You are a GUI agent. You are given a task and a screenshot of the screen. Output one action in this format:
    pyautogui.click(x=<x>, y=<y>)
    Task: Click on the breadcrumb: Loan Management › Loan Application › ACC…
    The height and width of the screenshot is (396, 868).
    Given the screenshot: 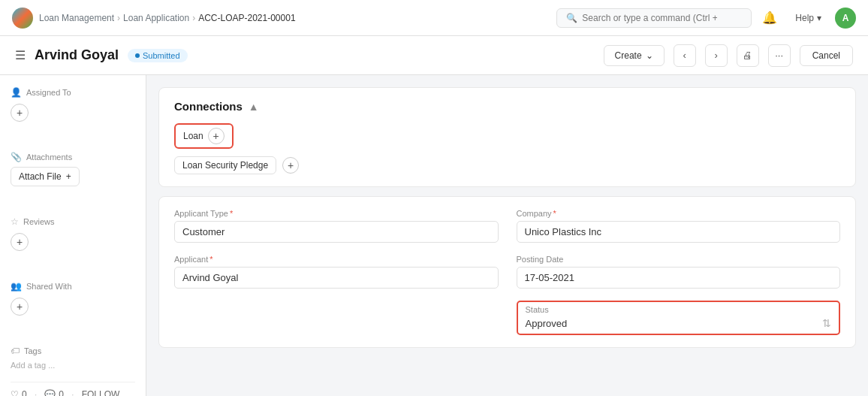 What is the action you would take?
    pyautogui.click(x=167, y=18)
    